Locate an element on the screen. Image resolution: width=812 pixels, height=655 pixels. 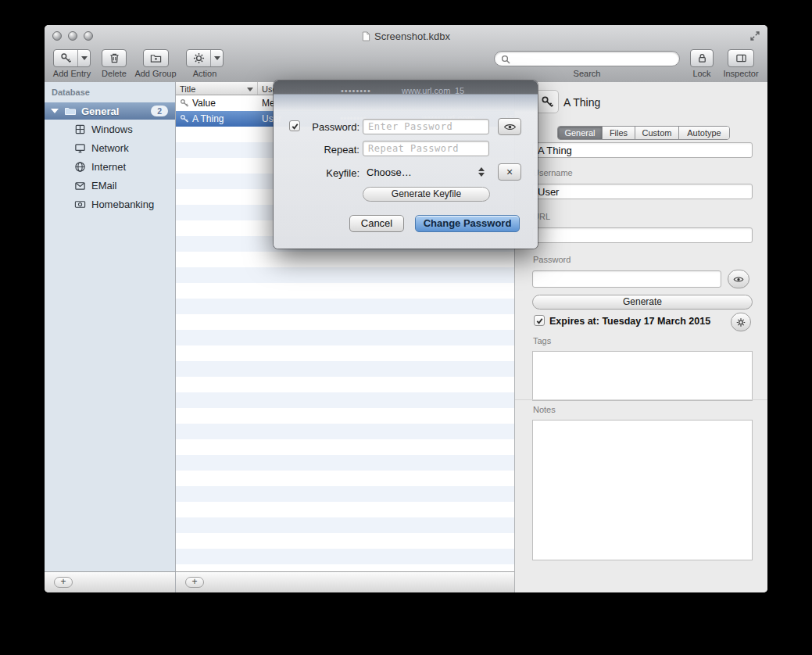
dialog-password-label: Password: is located at coordinates (331, 127).